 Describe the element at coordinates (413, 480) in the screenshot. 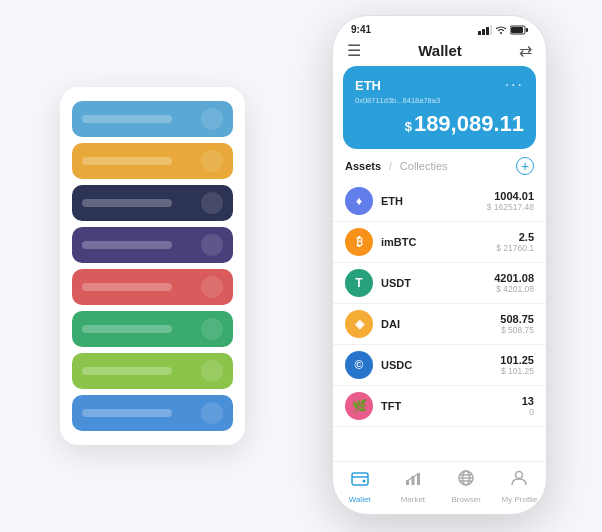

I see `nav-chart-icon` at that location.